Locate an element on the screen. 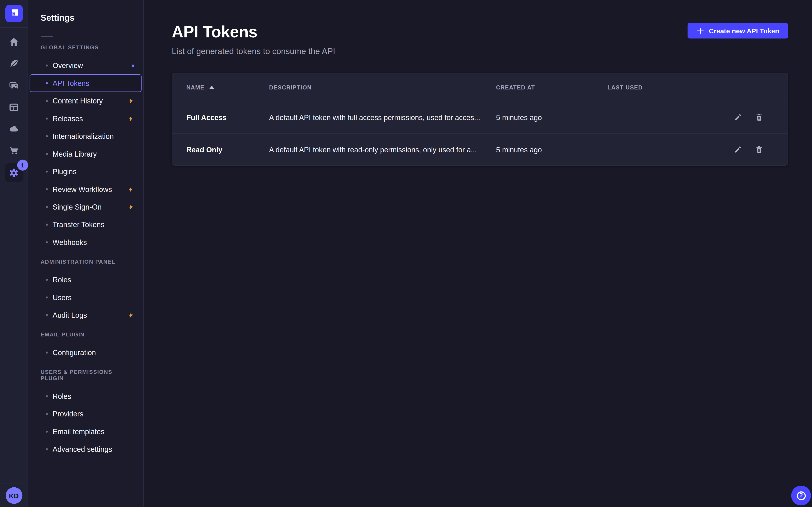 Image resolution: width=812 pixels, height=507 pixels. sidebar-item-audit-logs: Audit Logs is located at coordinates (86, 315).